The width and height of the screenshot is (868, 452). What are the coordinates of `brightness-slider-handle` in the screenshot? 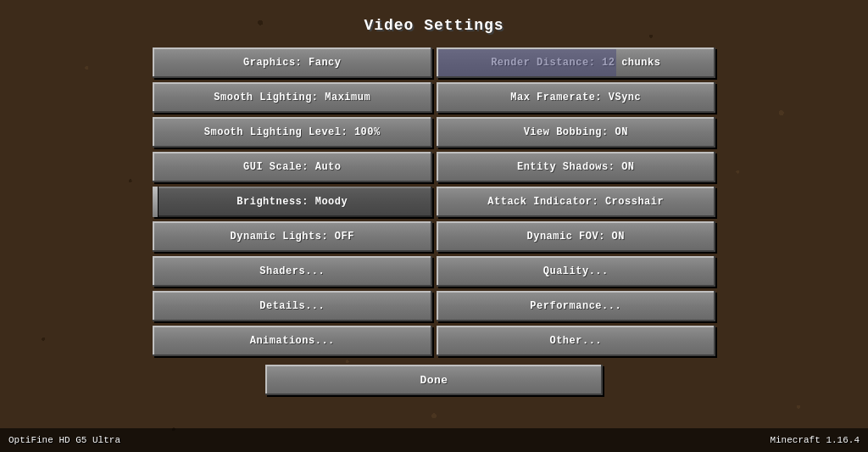 It's located at (155, 202).